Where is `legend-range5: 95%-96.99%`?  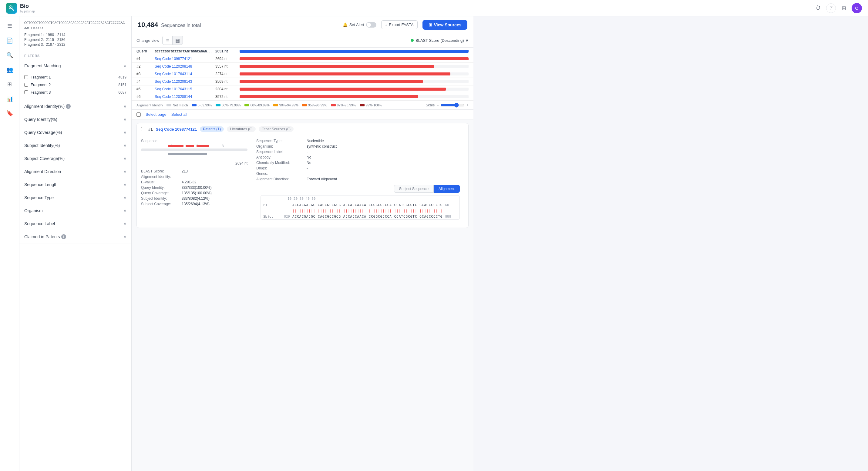 legend-range5: 95%-96.99% is located at coordinates (315, 105).